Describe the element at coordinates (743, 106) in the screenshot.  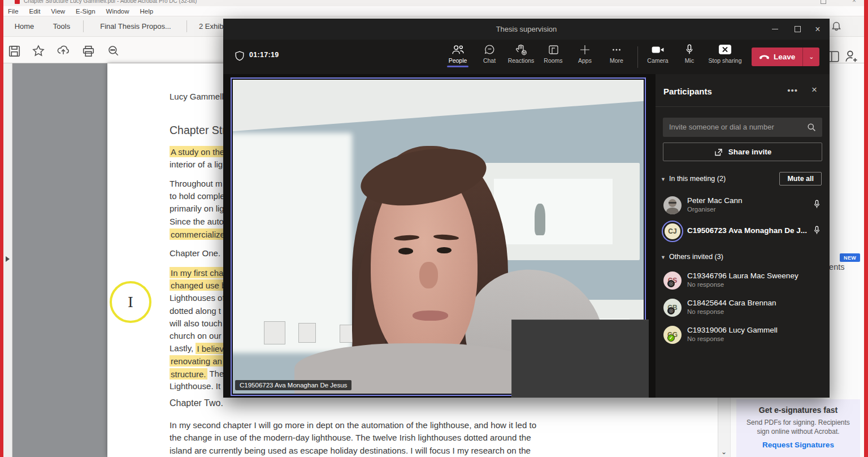
I see `panel-divider` at that location.